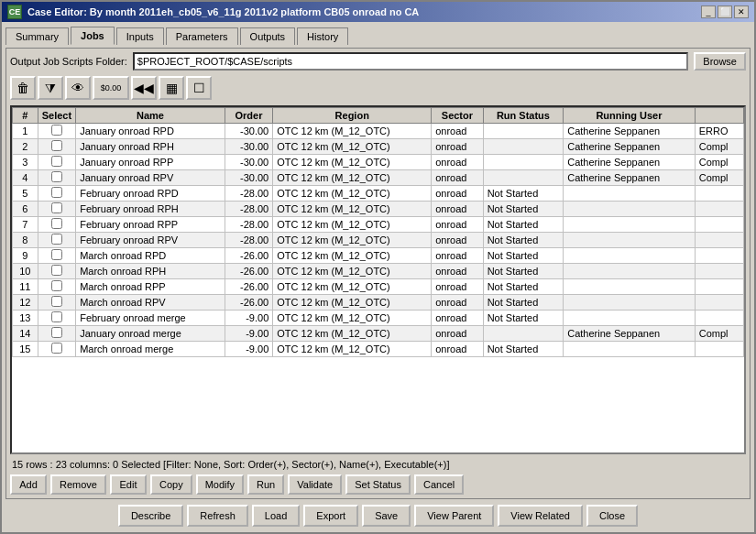 This screenshot has height=534, width=756. I want to click on view-parent-button: View Parent, so click(455, 516).